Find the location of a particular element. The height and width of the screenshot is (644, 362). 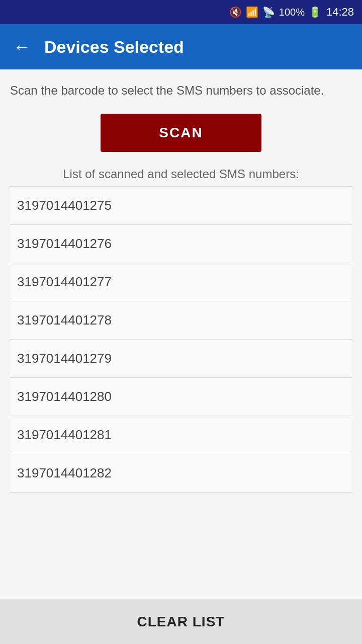

list-item: 3197014401282 is located at coordinates (181, 473).